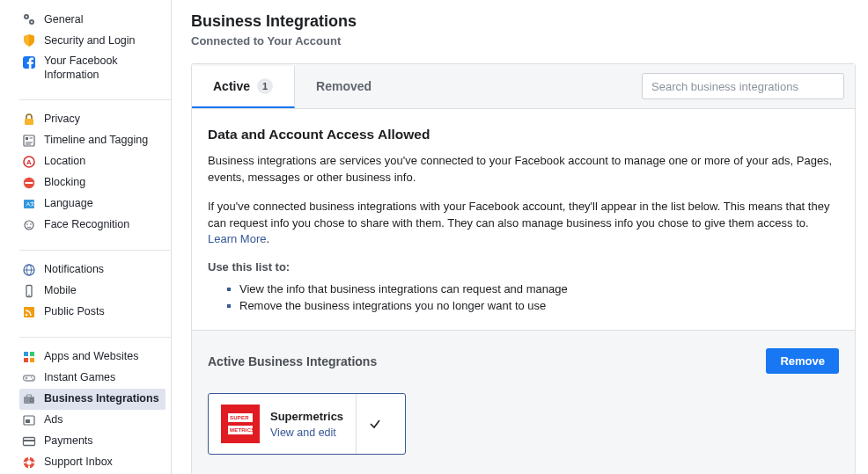 This screenshot has width=868, height=474. I want to click on sidebar-item-face-recognition: Face Recognition, so click(92, 225).